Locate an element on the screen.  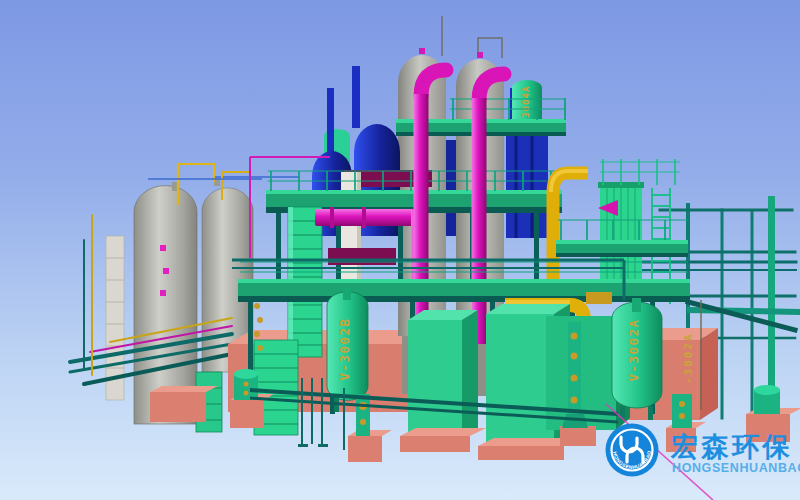
brand-name-en: HONGSENHUANBAO is located at coordinates (736, 468).